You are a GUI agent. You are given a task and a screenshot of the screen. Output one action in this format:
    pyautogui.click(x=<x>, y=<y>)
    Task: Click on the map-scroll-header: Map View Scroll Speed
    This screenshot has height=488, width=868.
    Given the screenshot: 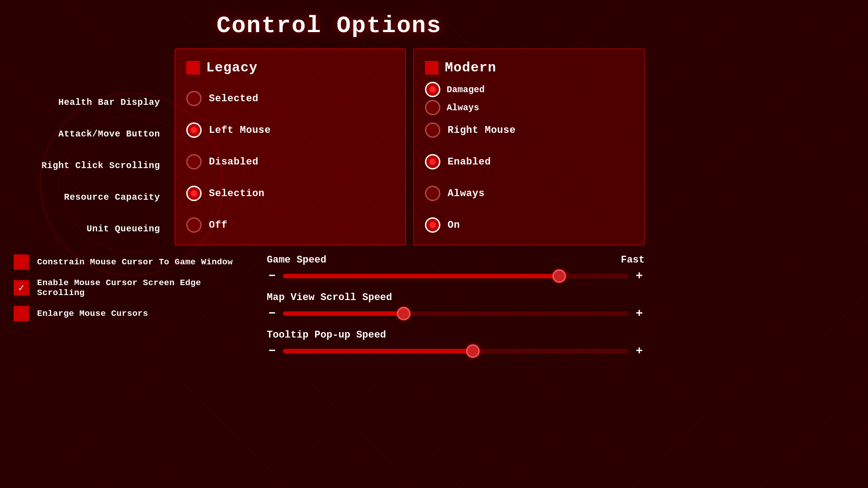 What is the action you would take?
    pyautogui.click(x=456, y=297)
    